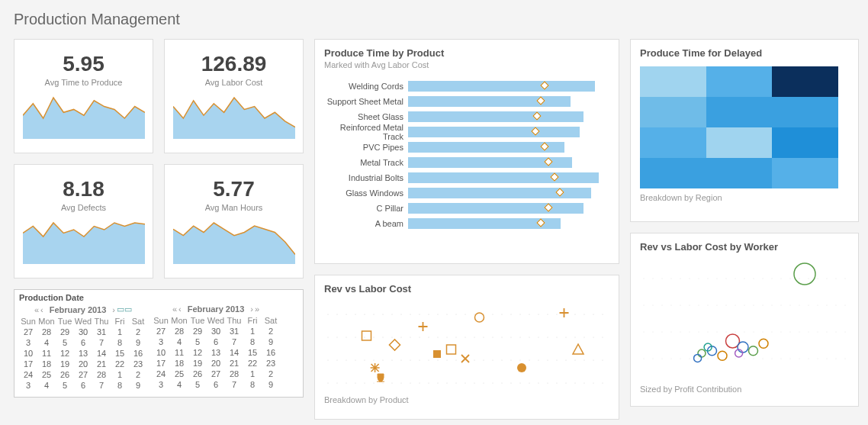 The image size is (868, 425). Describe the element at coordinates (233, 96) in the screenshot. I see `kpi-avg-labor-cost: 126.89 Avg Labor Cost` at that location.